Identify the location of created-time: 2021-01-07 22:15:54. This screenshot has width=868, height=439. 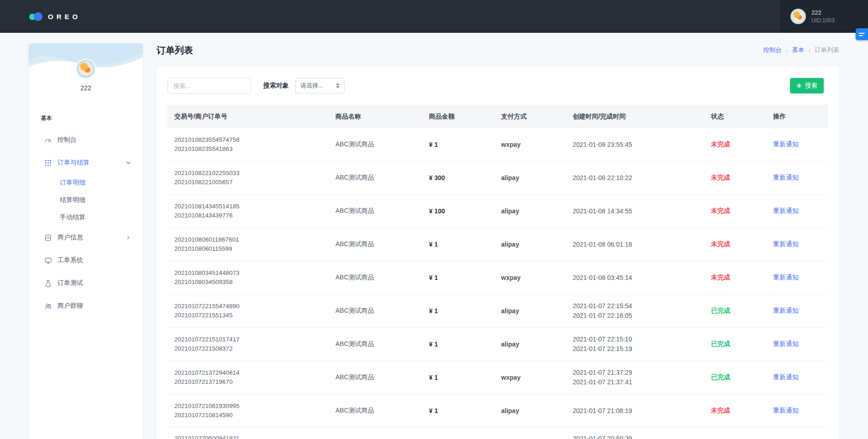
(638, 306).